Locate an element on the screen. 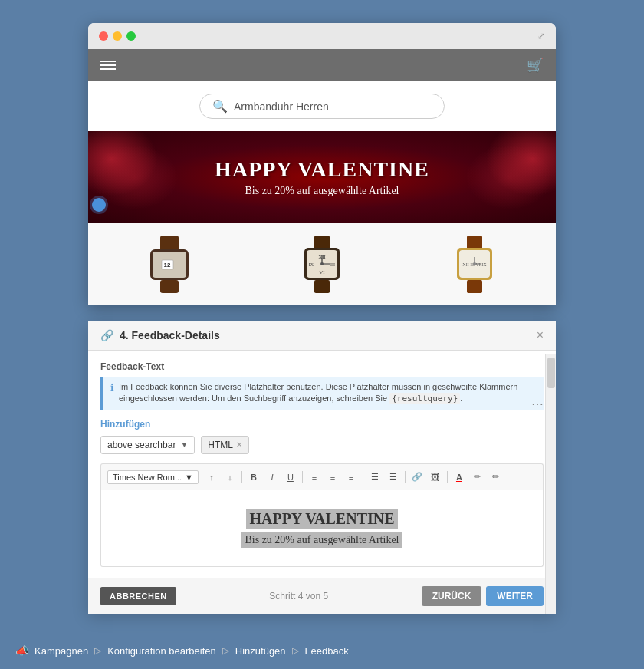  html-badge-remove: ✕ is located at coordinates (239, 445).